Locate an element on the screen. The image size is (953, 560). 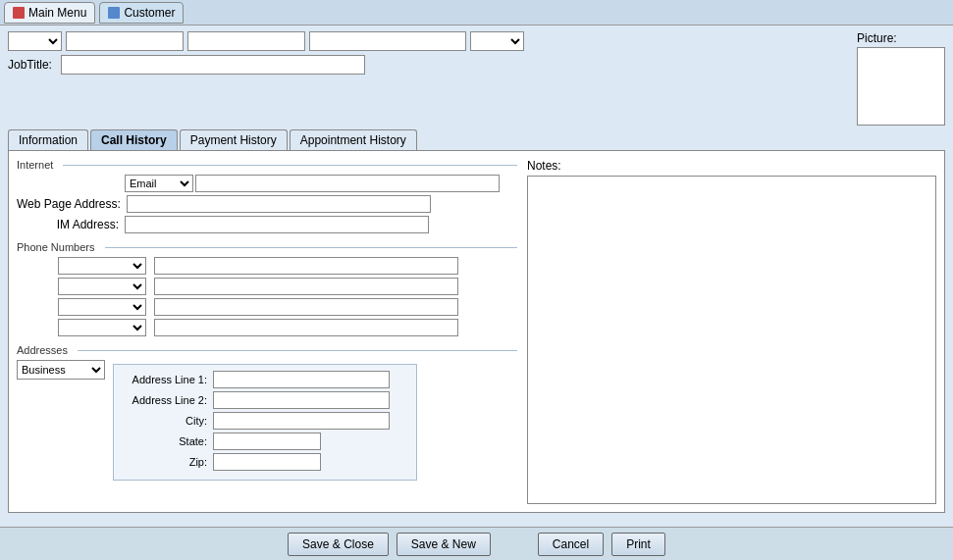
tab-payment-history: Payment History is located at coordinates (234, 139).